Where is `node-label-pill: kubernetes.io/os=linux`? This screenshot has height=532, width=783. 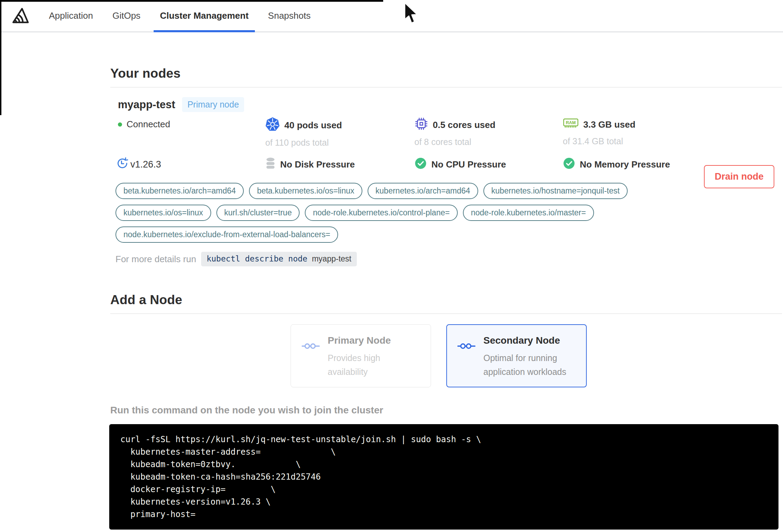 node-label-pill: kubernetes.io/os=linux is located at coordinates (163, 213).